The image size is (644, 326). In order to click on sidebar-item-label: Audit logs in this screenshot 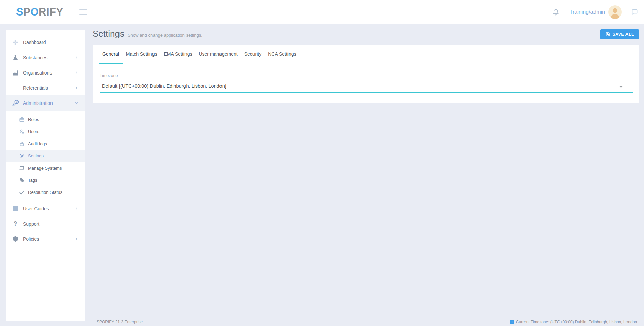, I will do `click(38, 144)`.